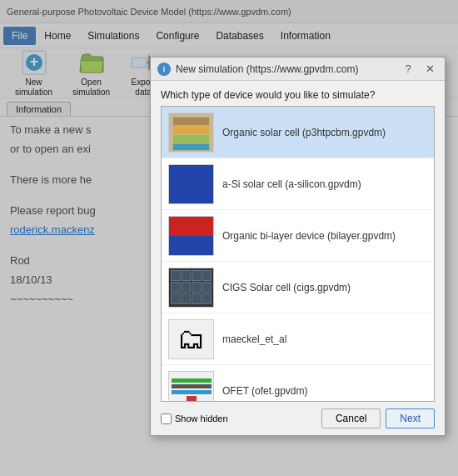 The image size is (458, 476). Describe the element at coordinates (408, 69) in the screenshot. I see `dialog-help-button: ?` at that location.